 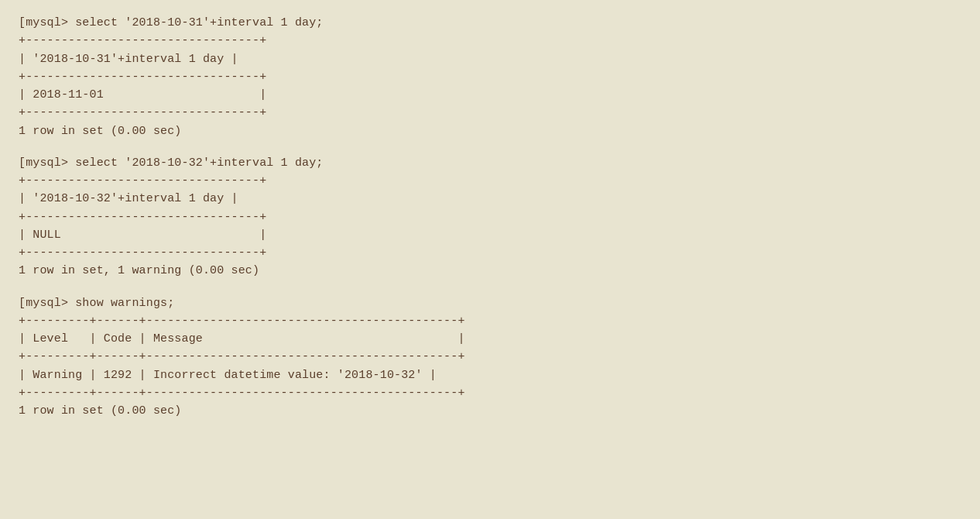 I want to click on terminal-line-1-6: 1 row in set, 1 warning (0.00 sec), so click(x=490, y=271).